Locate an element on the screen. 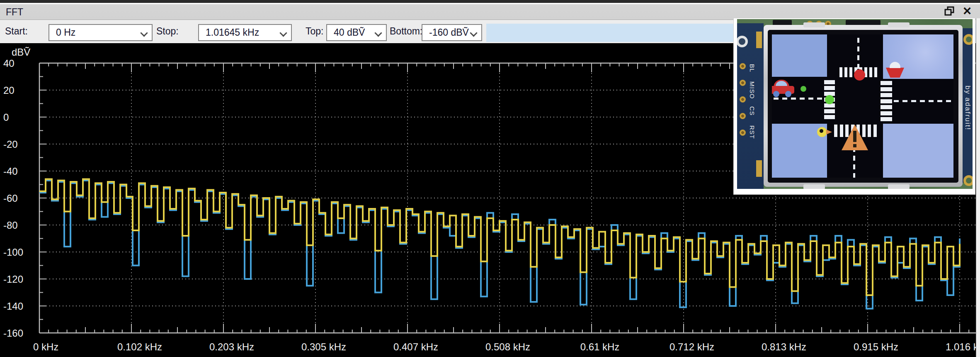  top-value: 40 dBṼ is located at coordinates (349, 32).